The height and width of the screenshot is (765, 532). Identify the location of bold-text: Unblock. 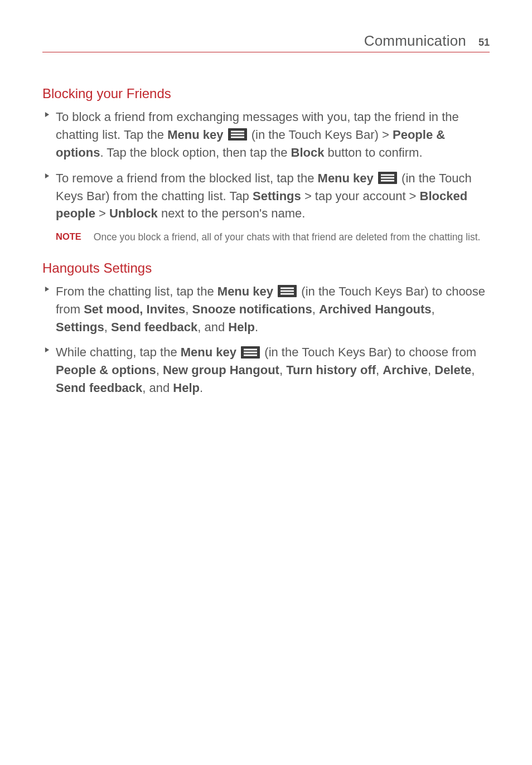
(134, 213).